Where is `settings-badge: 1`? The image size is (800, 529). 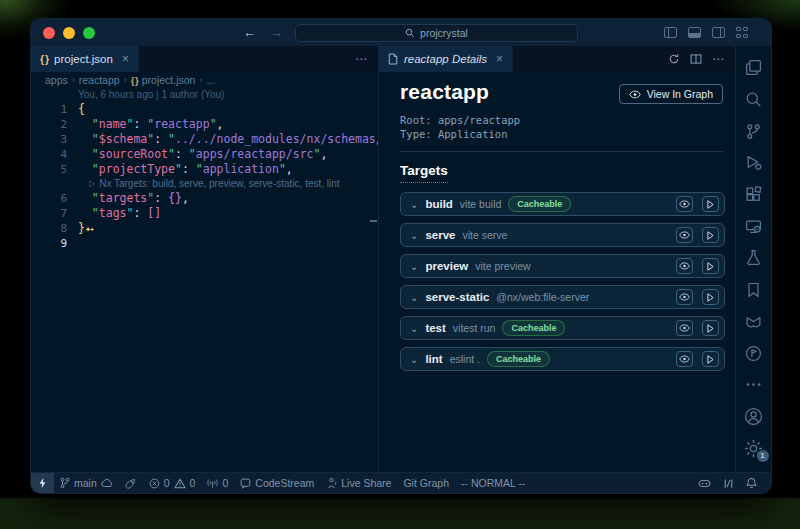
settings-badge: 1 is located at coordinates (763, 456).